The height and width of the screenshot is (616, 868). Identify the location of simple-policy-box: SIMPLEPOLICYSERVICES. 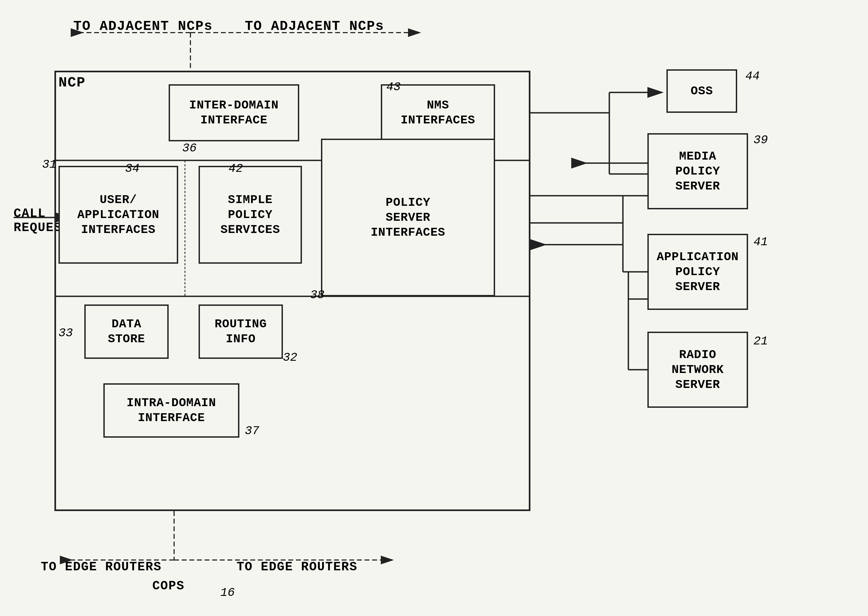
(250, 215).